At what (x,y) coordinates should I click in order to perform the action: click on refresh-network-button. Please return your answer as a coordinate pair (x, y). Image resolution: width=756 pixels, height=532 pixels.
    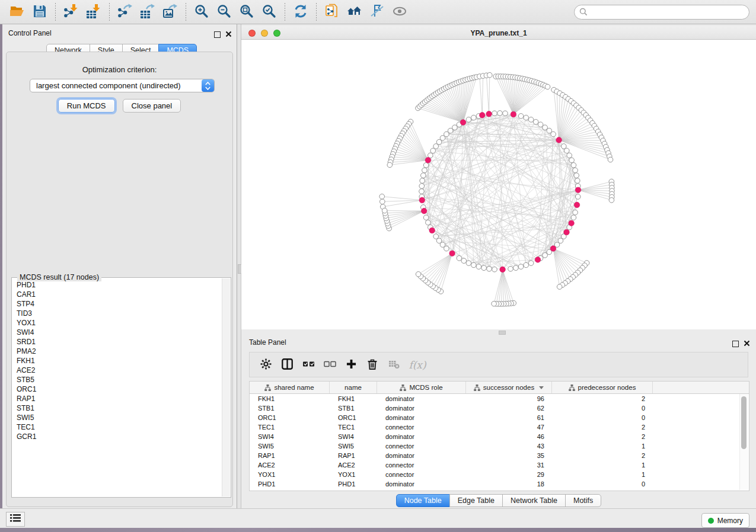
    Looking at the image, I should click on (301, 12).